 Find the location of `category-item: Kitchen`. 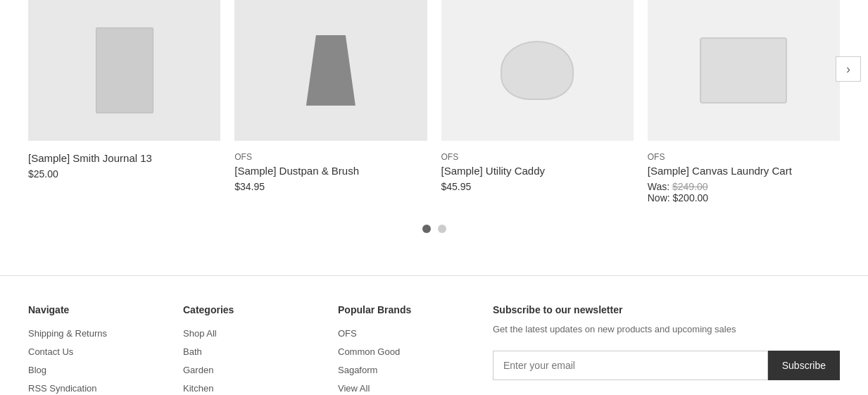

category-item: Kitchen is located at coordinates (253, 388).